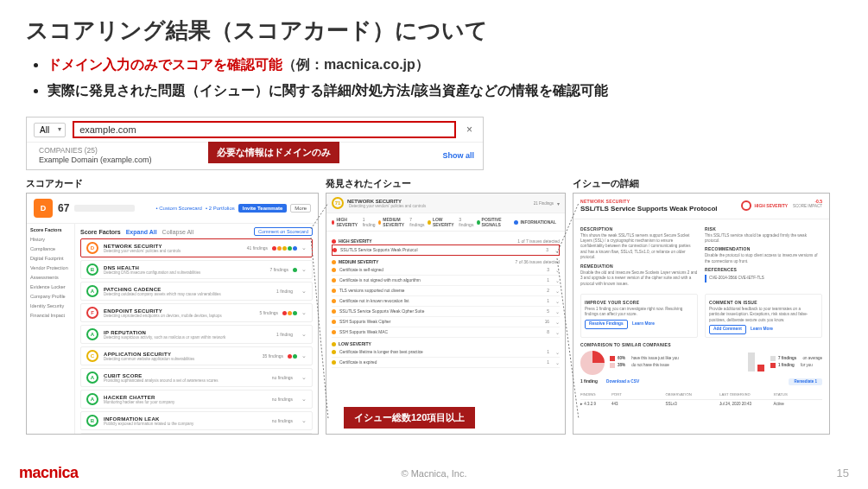 This screenshot has width=868, height=489. I want to click on issue-row: TLS versions supported not diverse2⌄, so click(446, 291).